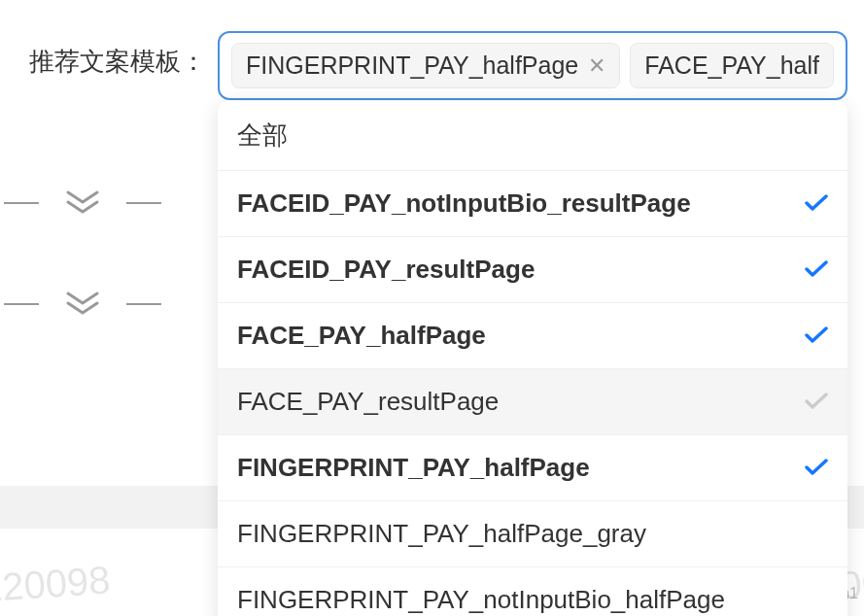  What do you see at coordinates (533, 136) in the screenshot?
I see `dropdown-option-all: 全部` at bounding box center [533, 136].